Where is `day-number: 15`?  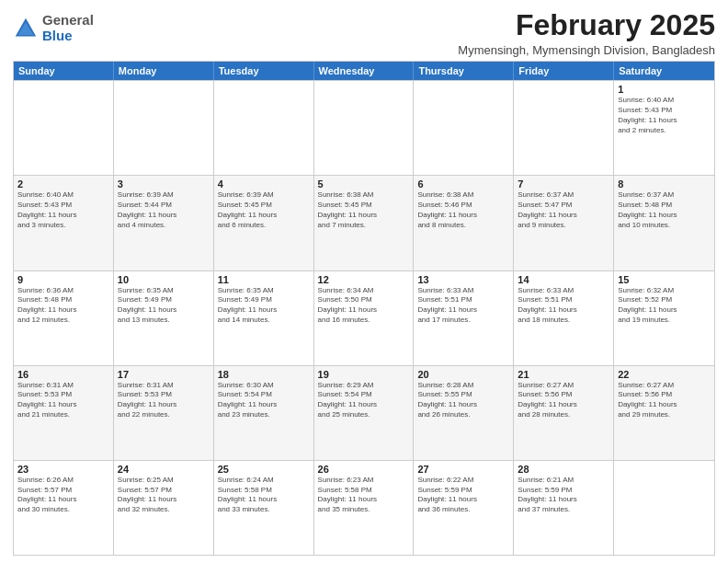
day-number: 15 is located at coordinates (664, 280).